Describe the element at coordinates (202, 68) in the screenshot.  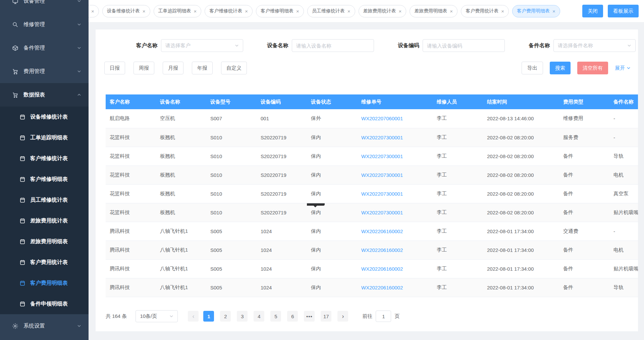
I see `period-button: 年报` at that location.